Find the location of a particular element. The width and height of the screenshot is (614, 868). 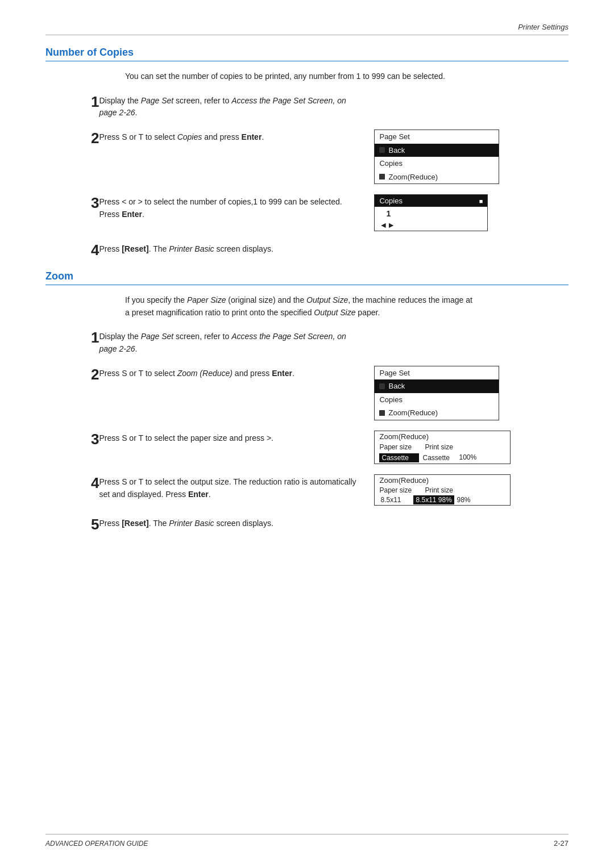

zoom4-data-row: 8.5x11 8.5x11 98% 98% is located at coordinates (442, 500).